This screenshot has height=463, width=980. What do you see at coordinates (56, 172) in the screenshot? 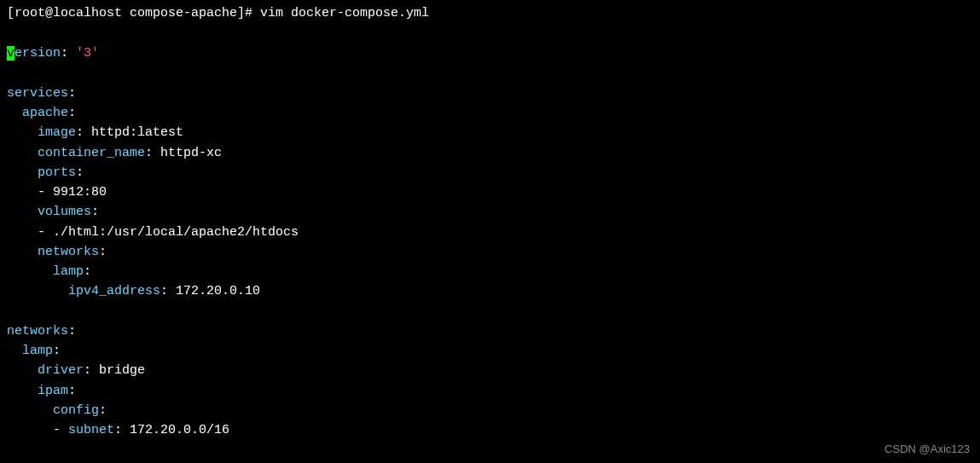
I see `yaml-key-ports: ports` at bounding box center [56, 172].